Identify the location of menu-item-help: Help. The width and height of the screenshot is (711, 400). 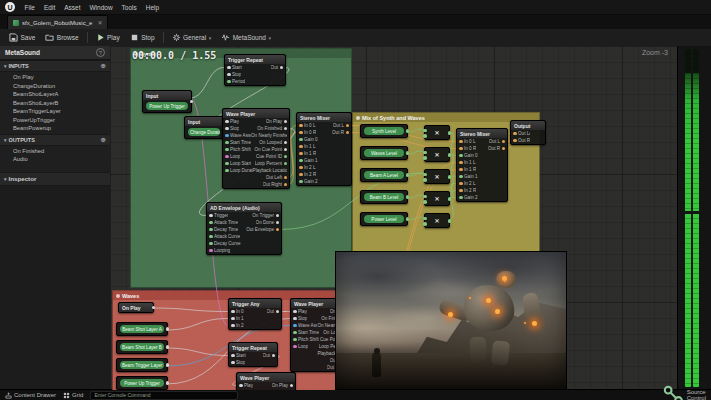
(152, 8).